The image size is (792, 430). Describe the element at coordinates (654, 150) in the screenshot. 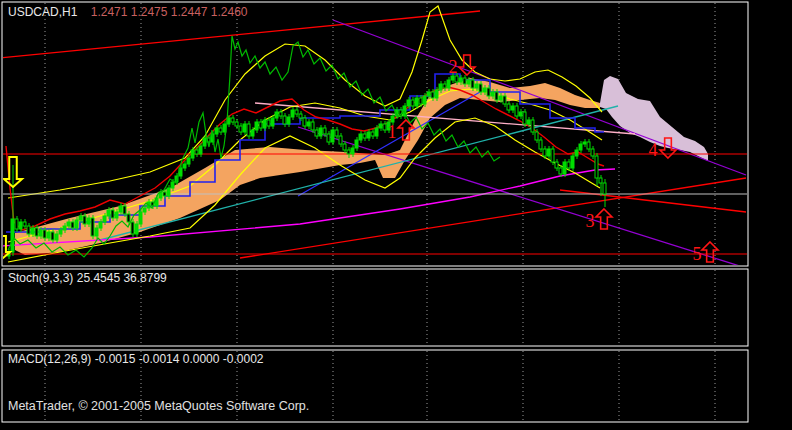

I see `annotation-number-4: 4` at that location.